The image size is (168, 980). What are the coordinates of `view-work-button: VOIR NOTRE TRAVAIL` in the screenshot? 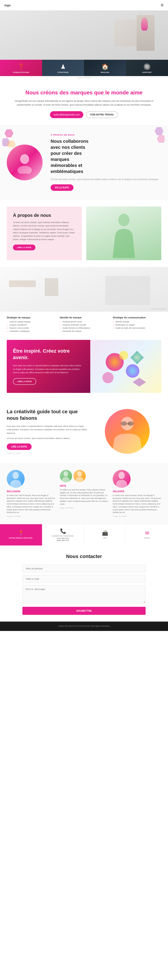 It's located at (102, 115).